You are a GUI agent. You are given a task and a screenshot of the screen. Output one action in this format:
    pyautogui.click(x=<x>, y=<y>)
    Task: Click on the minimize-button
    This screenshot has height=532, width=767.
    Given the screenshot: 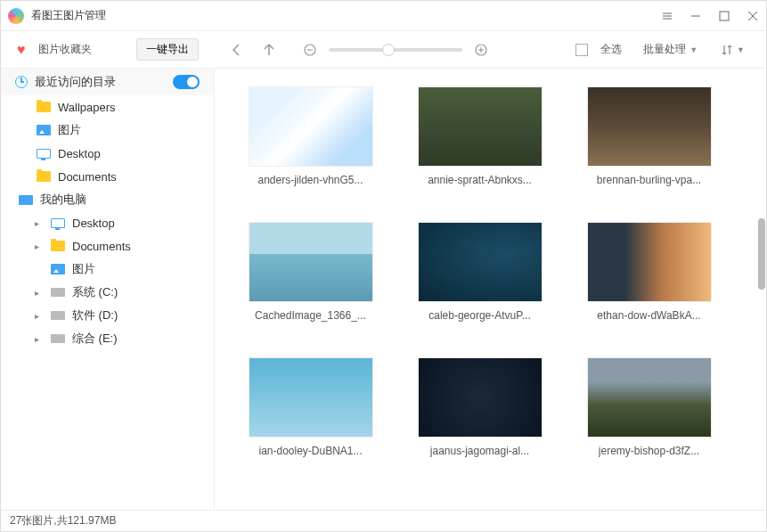 What is the action you would take?
    pyautogui.click(x=696, y=16)
    